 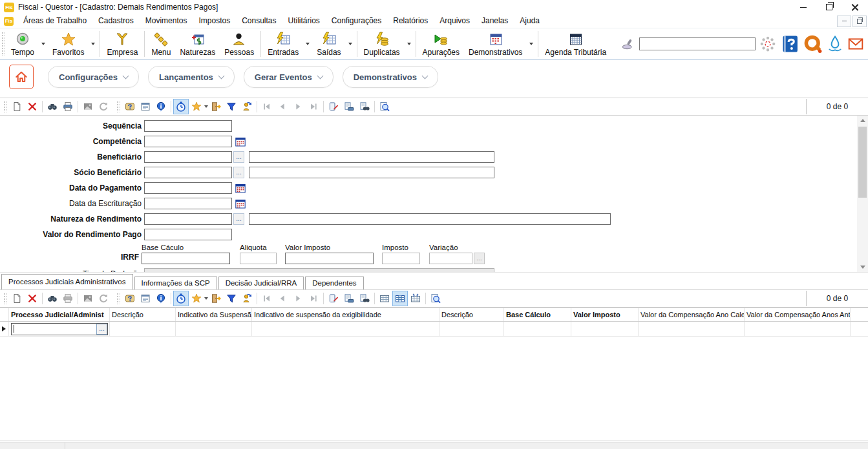 I want to click on valor-rendimento-input, so click(x=188, y=235).